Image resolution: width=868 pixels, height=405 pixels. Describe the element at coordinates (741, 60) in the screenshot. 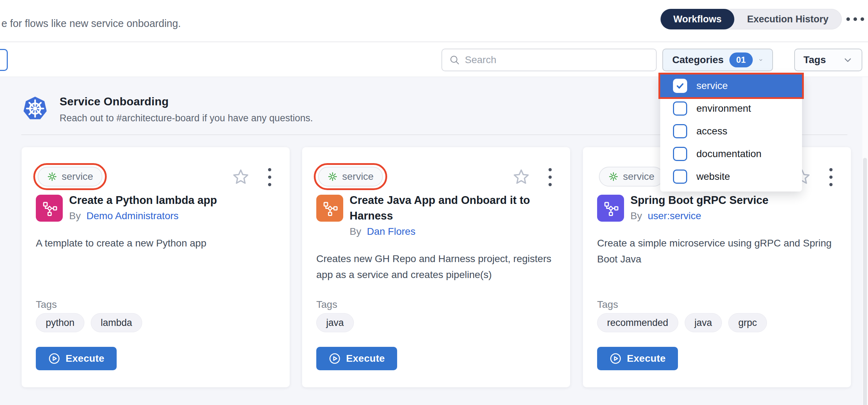

I see `categories-count-badge: 01` at that location.